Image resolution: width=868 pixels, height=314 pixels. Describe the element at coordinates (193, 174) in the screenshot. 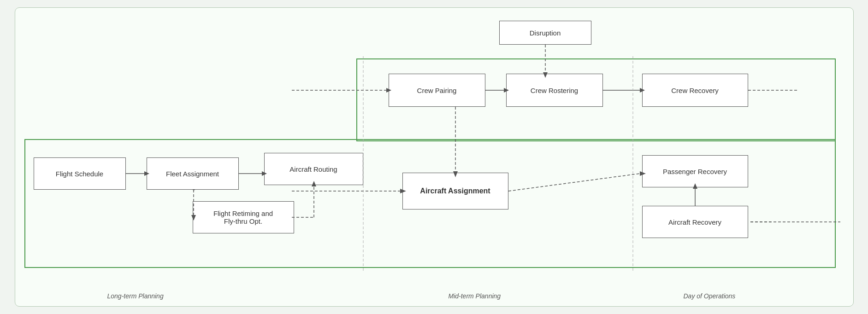

I see `fleet-assignment-box: Fleet Assignment` at that location.